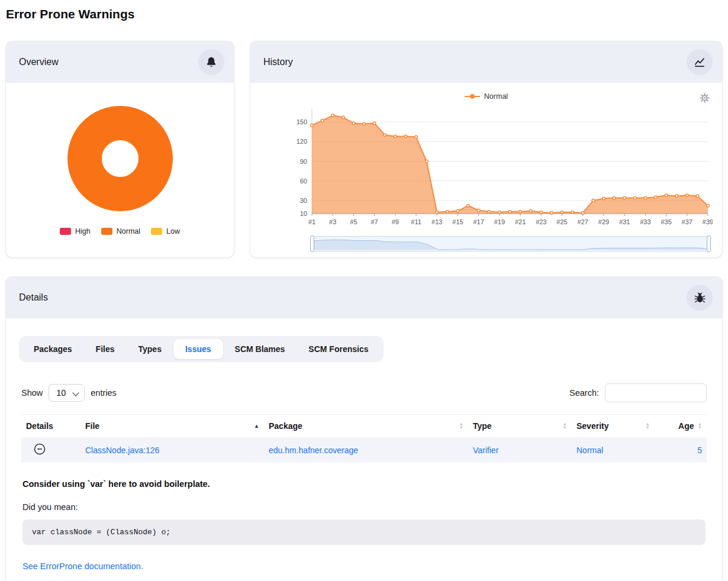 The width and height of the screenshot is (728, 581). I want to click on svg-text: #11, so click(416, 222).